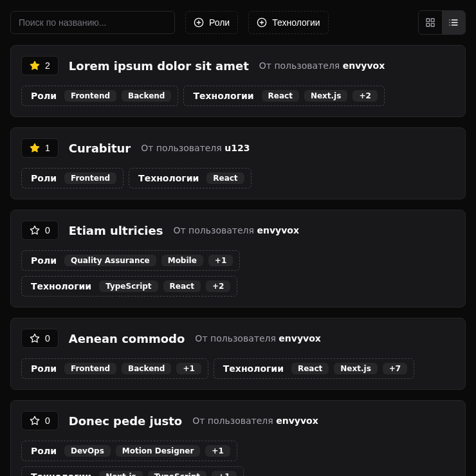 The image size is (476, 476). Describe the element at coordinates (129, 286) in the screenshot. I see `tech-group: ТехнологииTypeScriptReact+2` at that location.